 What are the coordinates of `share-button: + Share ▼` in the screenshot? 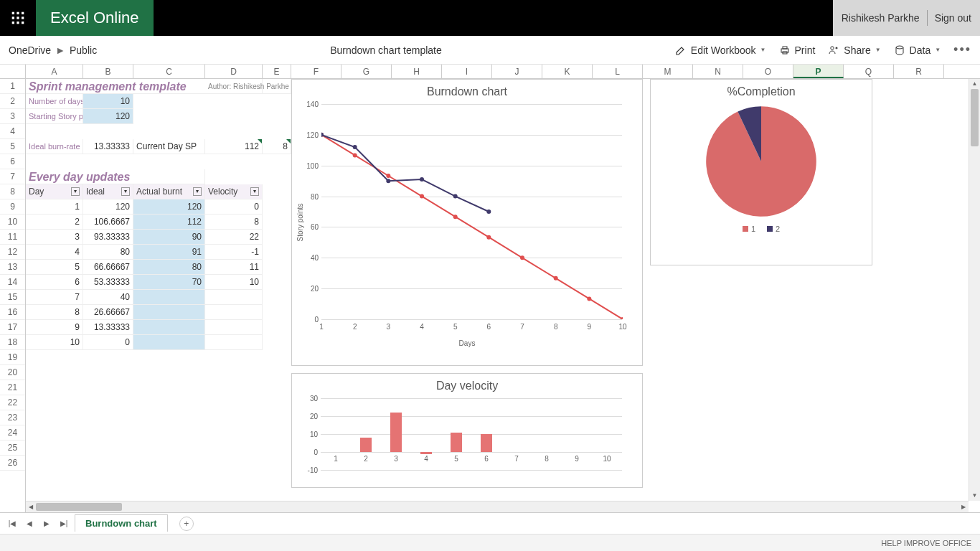 It's located at (854, 50).